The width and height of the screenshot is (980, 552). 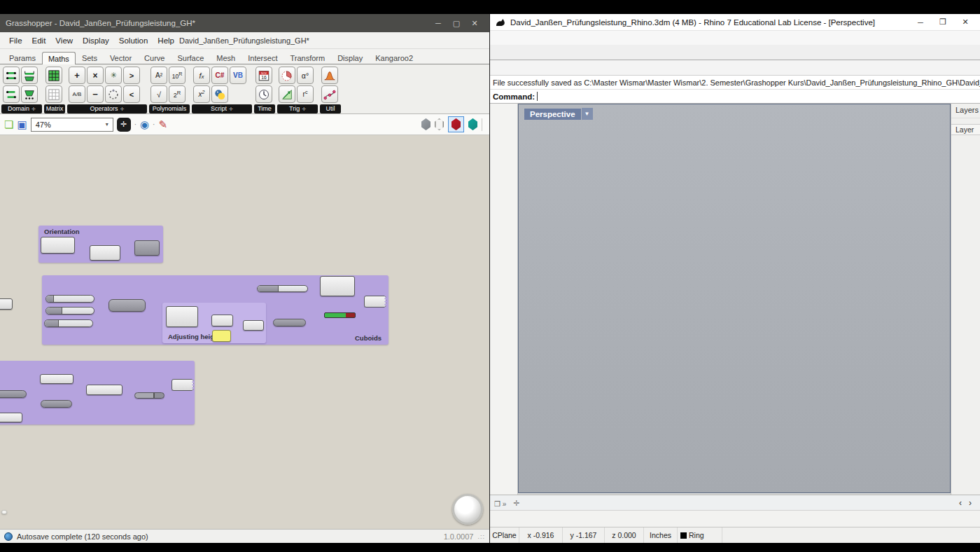 What do you see at coordinates (120, 57) in the screenshot?
I see `gh-tab-vector: Vector` at bounding box center [120, 57].